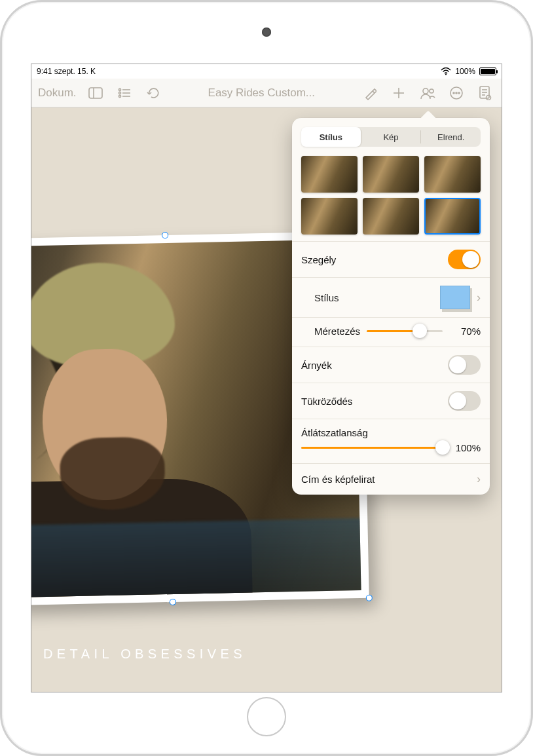  What do you see at coordinates (464, 401) in the screenshot?
I see `reflection-toggle` at bounding box center [464, 401].